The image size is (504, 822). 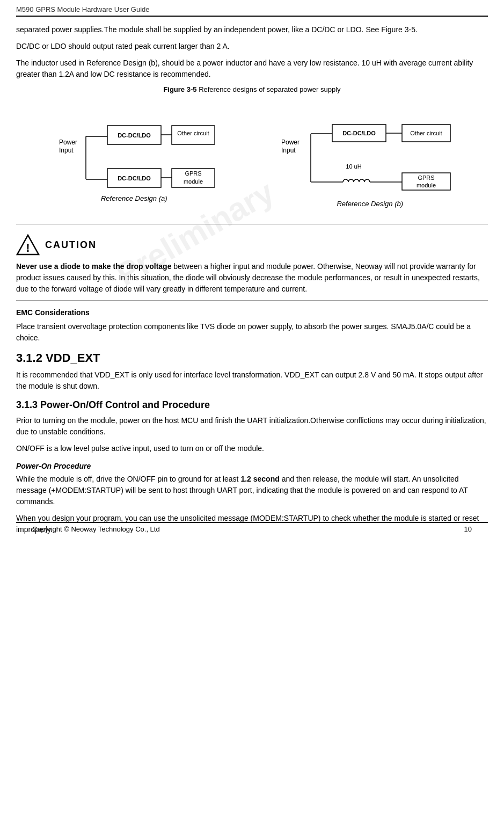 What do you see at coordinates (252, 528) in the screenshot?
I see `page-footer: Copyright © Neoway Technology Co., Ltd 1…` at bounding box center [252, 528].